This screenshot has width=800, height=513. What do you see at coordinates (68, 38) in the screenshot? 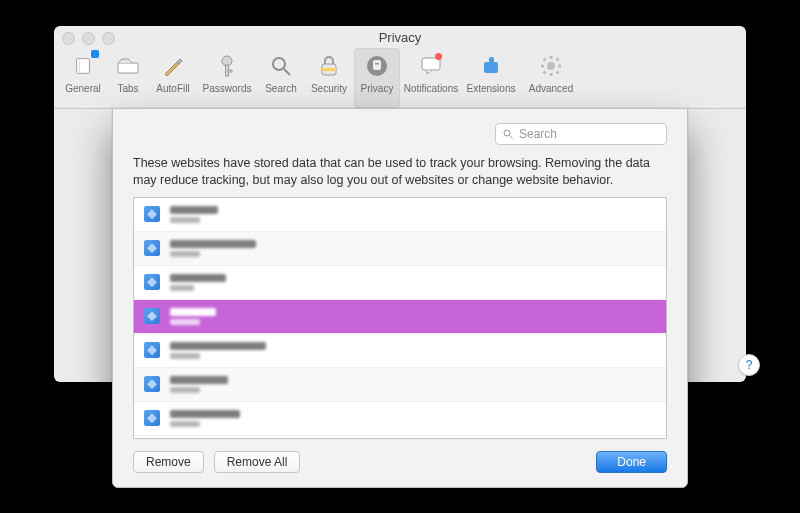
I see `close-window` at bounding box center [68, 38].